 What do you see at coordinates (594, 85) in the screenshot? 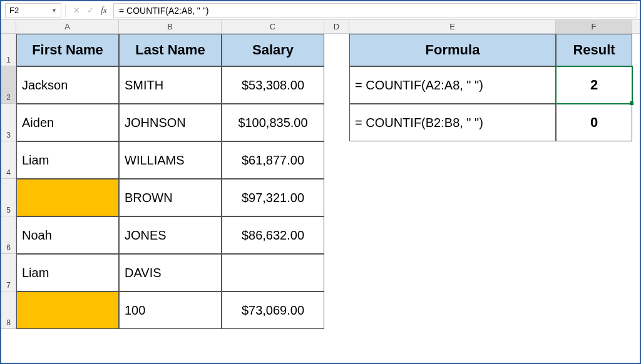
I see `cell-result2: 2` at bounding box center [594, 85].